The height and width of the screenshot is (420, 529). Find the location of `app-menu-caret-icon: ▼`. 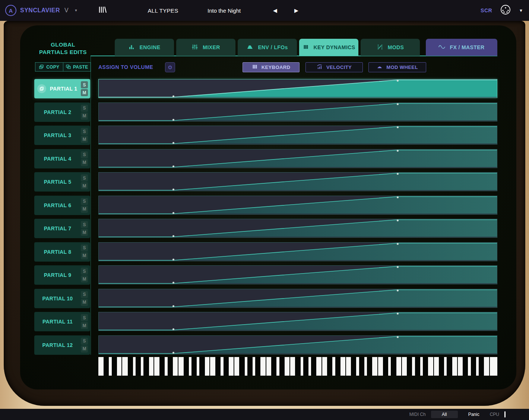

app-menu-caret-icon: ▼ is located at coordinates (76, 10).